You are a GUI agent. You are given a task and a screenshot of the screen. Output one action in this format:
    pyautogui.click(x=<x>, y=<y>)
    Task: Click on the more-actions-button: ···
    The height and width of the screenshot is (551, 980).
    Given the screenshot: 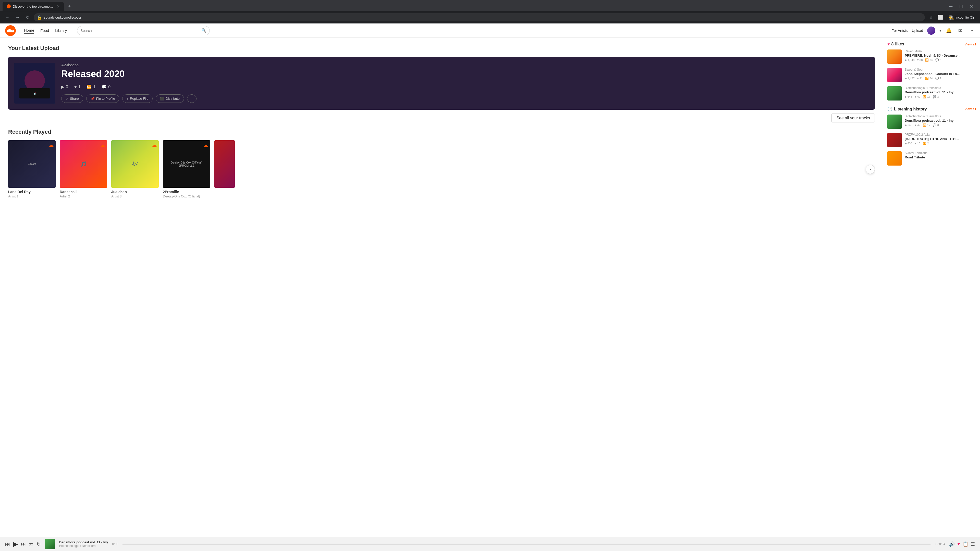 What is the action you would take?
    pyautogui.click(x=192, y=98)
    